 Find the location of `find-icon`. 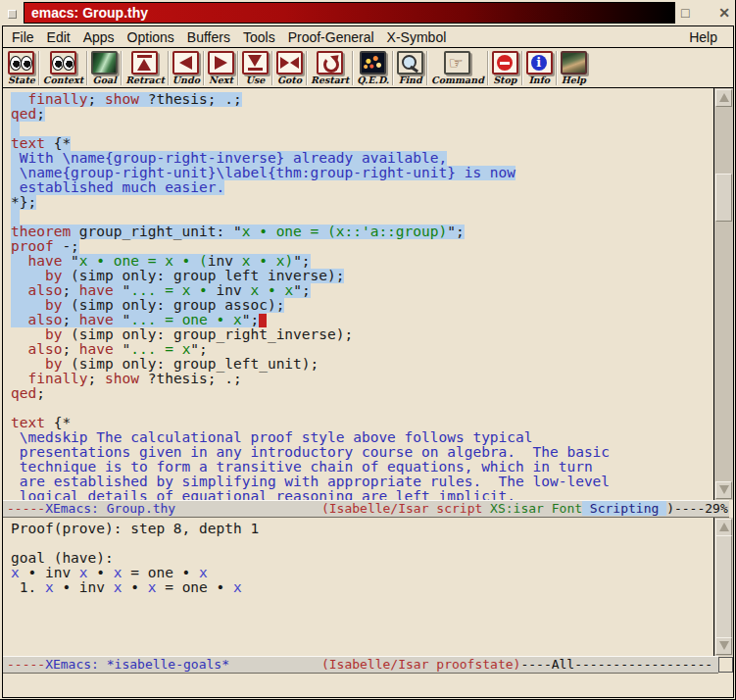

find-icon is located at coordinates (410, 63).